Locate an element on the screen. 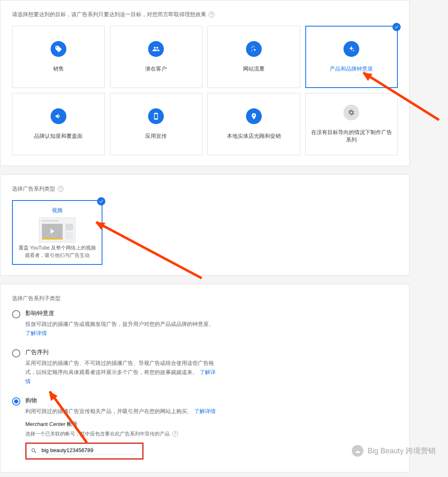 This screenshot has height=477, width=448. video-thumbnail-icon is located at coordinates (57, 230).